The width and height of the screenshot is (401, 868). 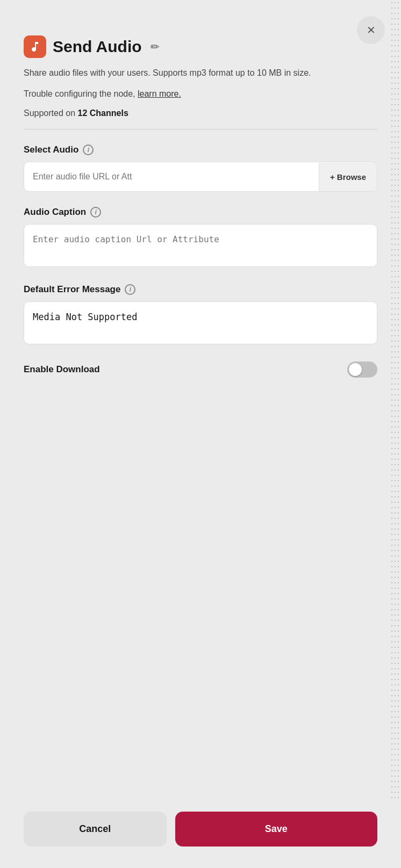 I want to click on close-button: ✕, so click(x=371, y=30).